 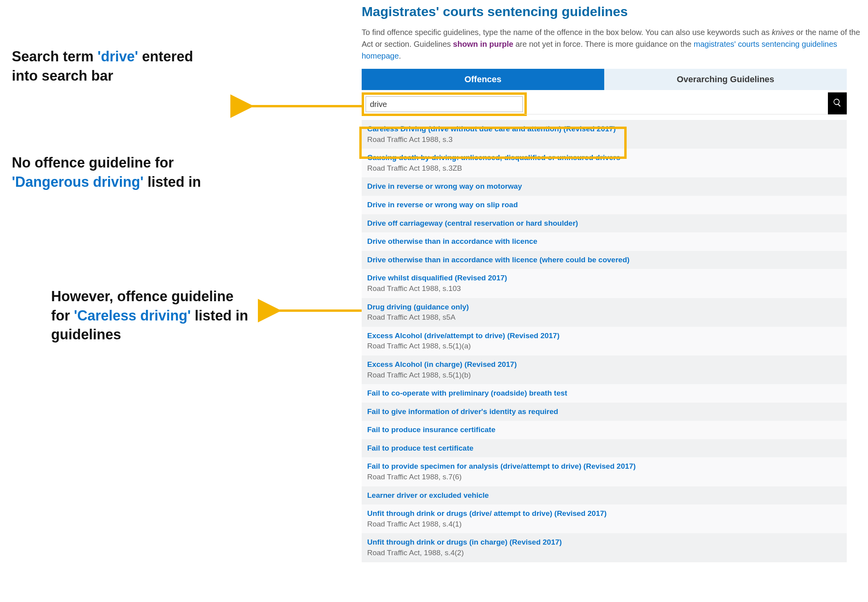 I want to click on result-item: Drive off carriageway (central reservati…, so click(x=604, y=223).